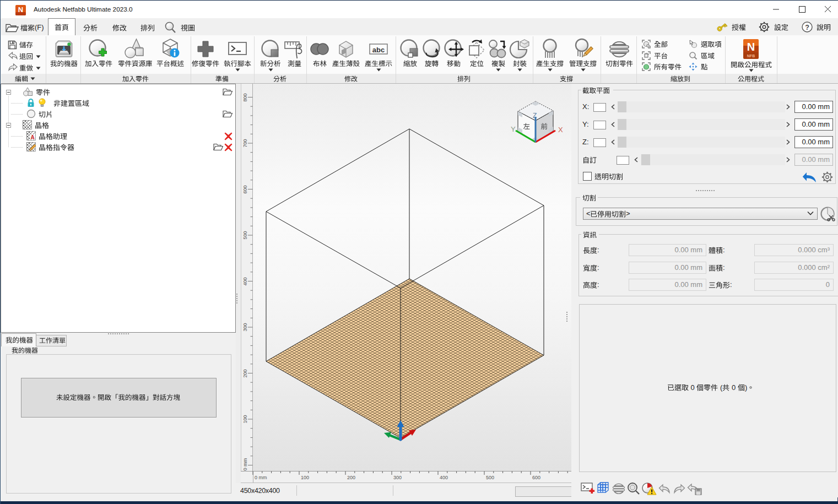  I want to click on svg-text: A, so click(32, 138).